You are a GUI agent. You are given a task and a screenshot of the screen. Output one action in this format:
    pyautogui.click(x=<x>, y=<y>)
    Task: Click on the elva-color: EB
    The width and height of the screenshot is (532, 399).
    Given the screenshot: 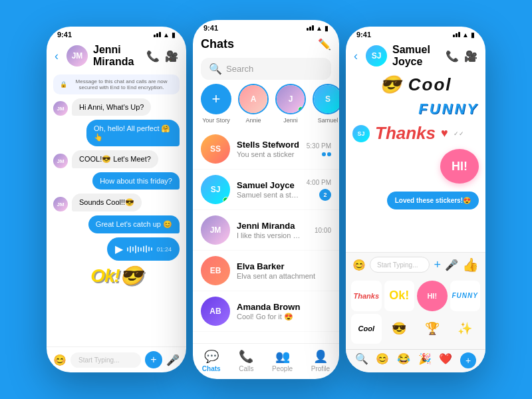 What is the action you would take?
    pyautogui.click(x=215, y=271)
    